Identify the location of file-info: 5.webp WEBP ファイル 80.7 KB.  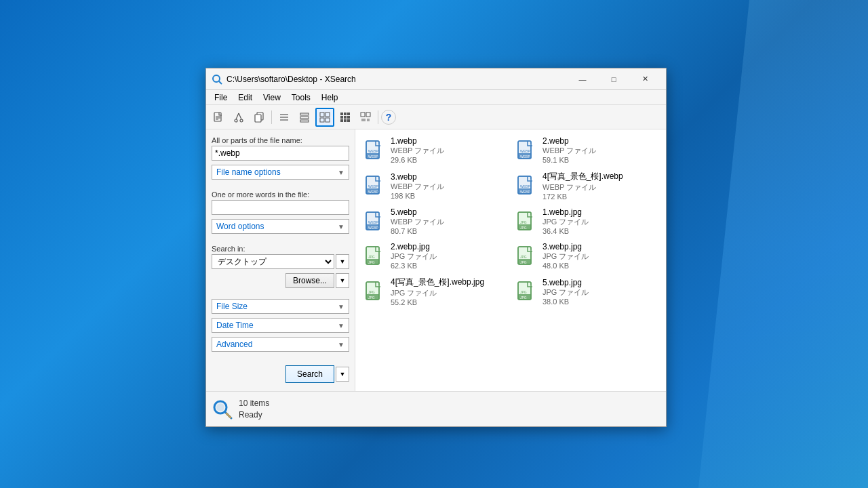
(418, 221).